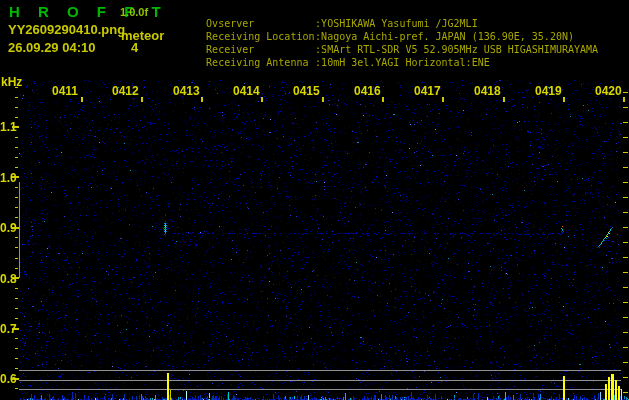 Image resolution: width=629 pixels, height=400 pixels. Describe the element at coordinates (8, 279) in the screenshot. I see `freq-tick-label: 0.8` at that location.